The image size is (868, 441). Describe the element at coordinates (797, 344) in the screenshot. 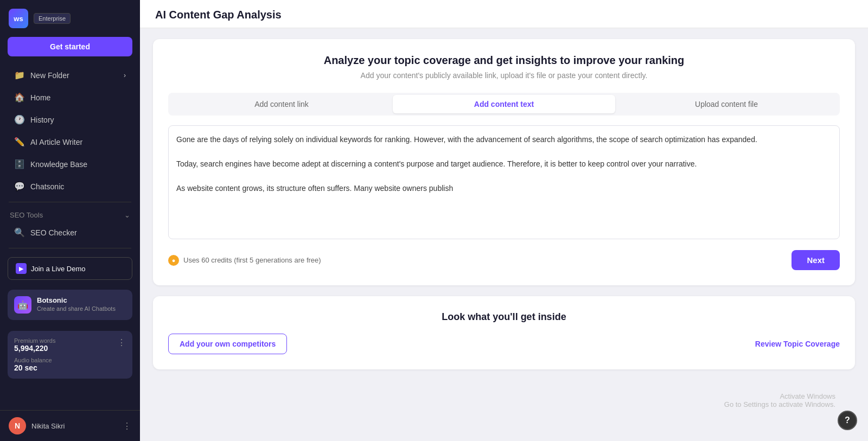

I see `review-topic-link: Review Topic Coverage` at that location.